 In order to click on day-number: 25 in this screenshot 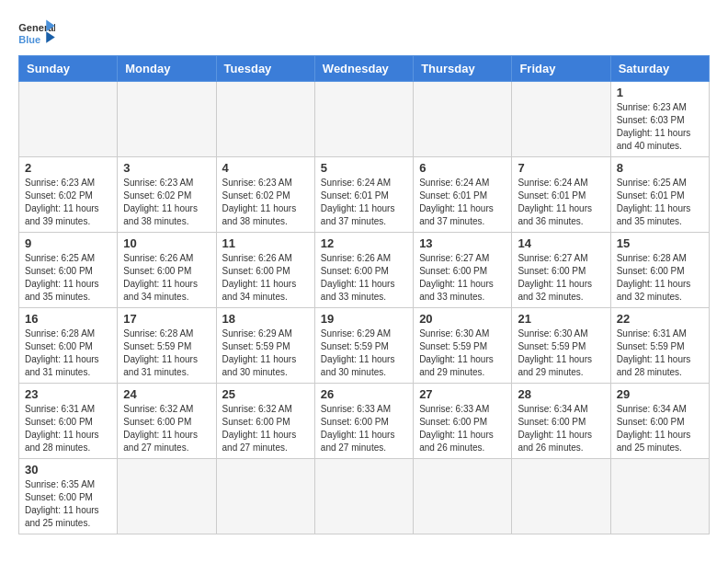, I will do `click(266, 394)`.